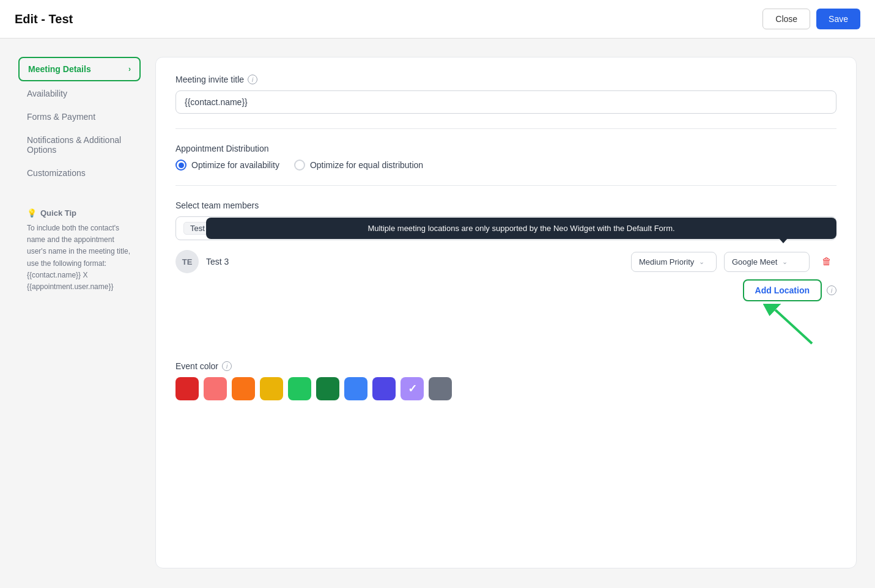 The height and width of the screenshot is (588, 875). Describe the element at coordinates (61, 117) in the screenshot. I see `sidebar-item-label: Forms & Payment` at that location.